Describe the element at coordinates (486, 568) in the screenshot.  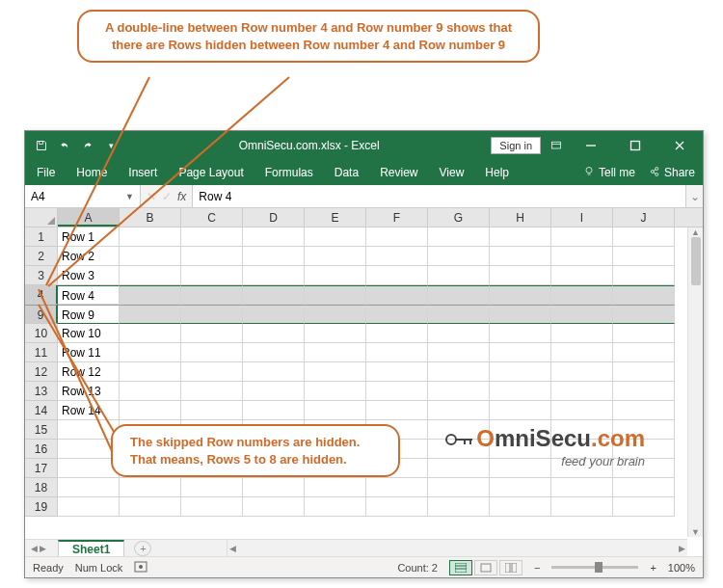
I see `view-page-layout-button` at that location.